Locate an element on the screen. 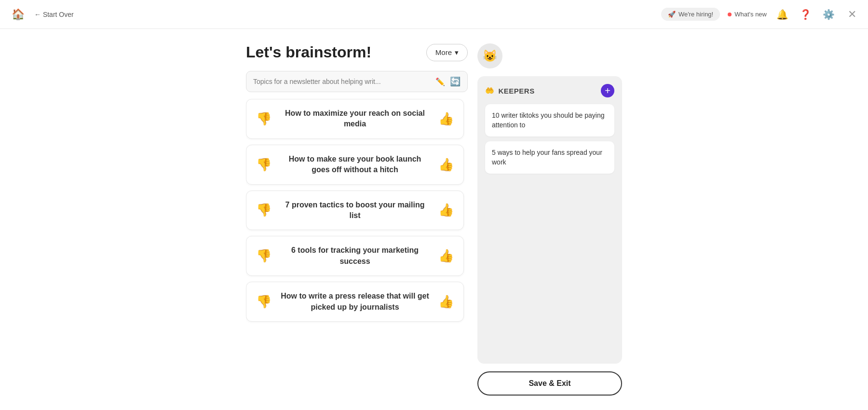 The image size is (868, 410). keeper-item: 10 writer tiktoks you should be paying a… is located at coordinates (550, 121).